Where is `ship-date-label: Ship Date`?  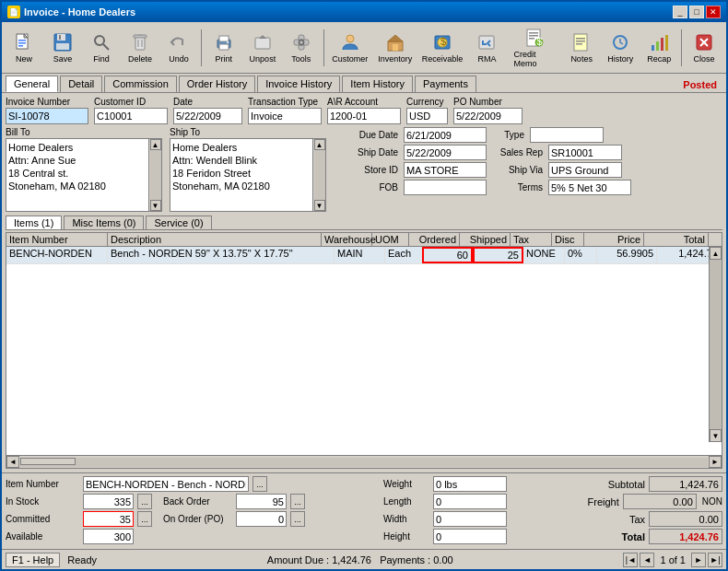
ship-date-label: Ship Date is located at coordinates (366, 153).